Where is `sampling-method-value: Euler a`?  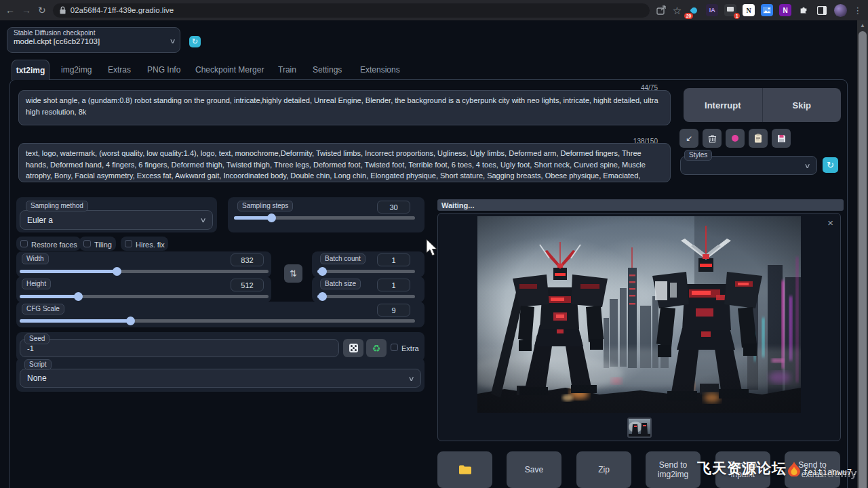
sampling-method-value: Euler a is located at coordinates (40, 220).